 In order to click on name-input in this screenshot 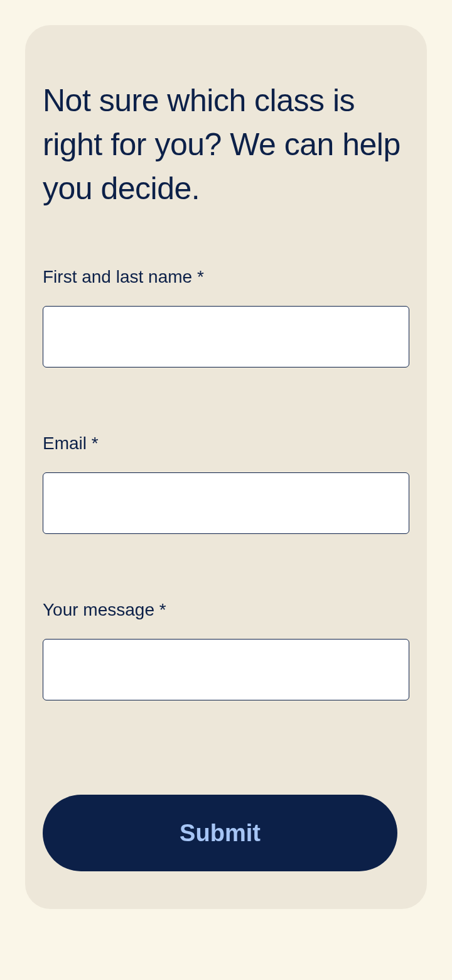, I will do `click(226, 337)`.